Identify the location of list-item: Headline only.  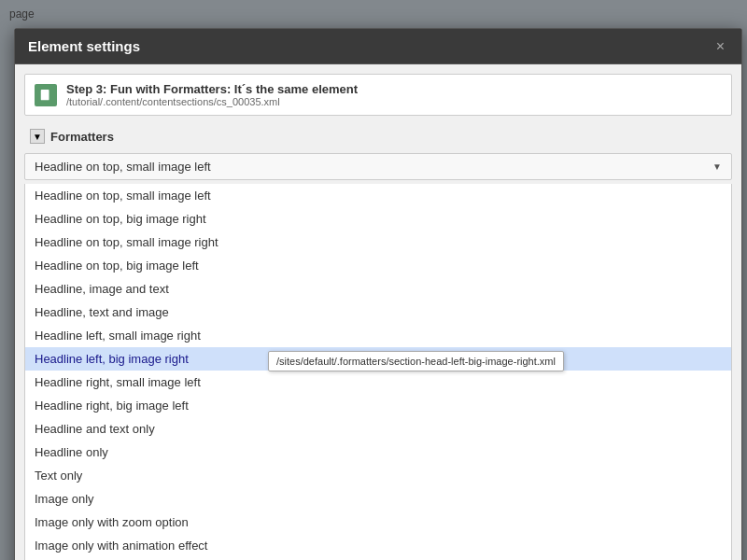
(378, 452).